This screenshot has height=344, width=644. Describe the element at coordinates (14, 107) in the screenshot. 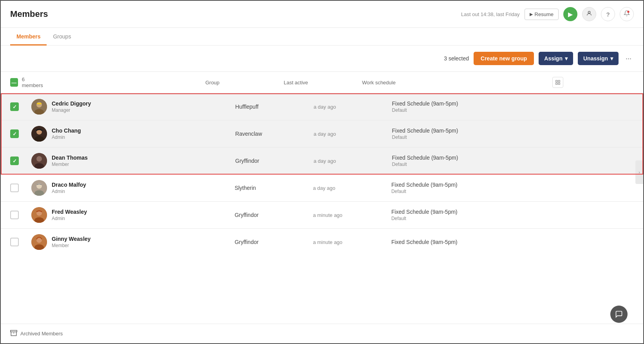

I see `checkbox-cedric: ✓` at that location.